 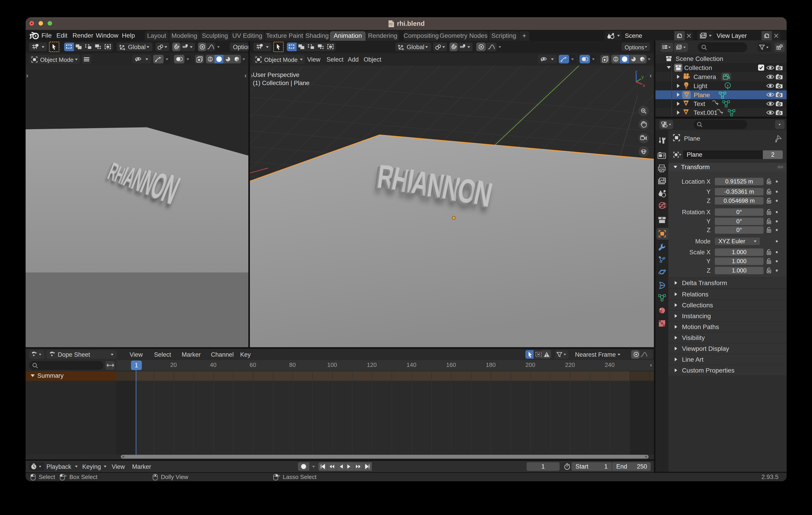 I want to click on svg-text: y, so click(x=643, y=77).